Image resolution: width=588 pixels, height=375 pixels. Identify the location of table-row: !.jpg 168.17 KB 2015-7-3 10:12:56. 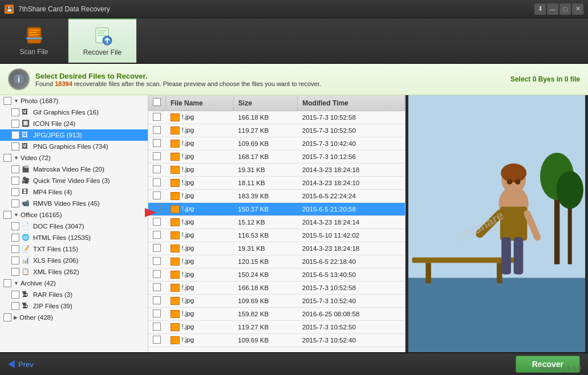
(277, 157).